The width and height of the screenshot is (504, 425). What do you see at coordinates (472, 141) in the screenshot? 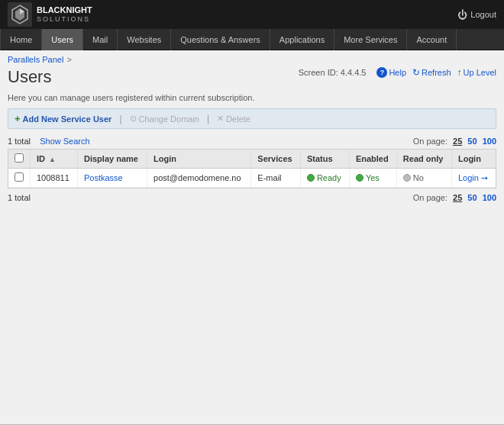
I see `page-size-50-top: 50` at bounding box center [472, 141].